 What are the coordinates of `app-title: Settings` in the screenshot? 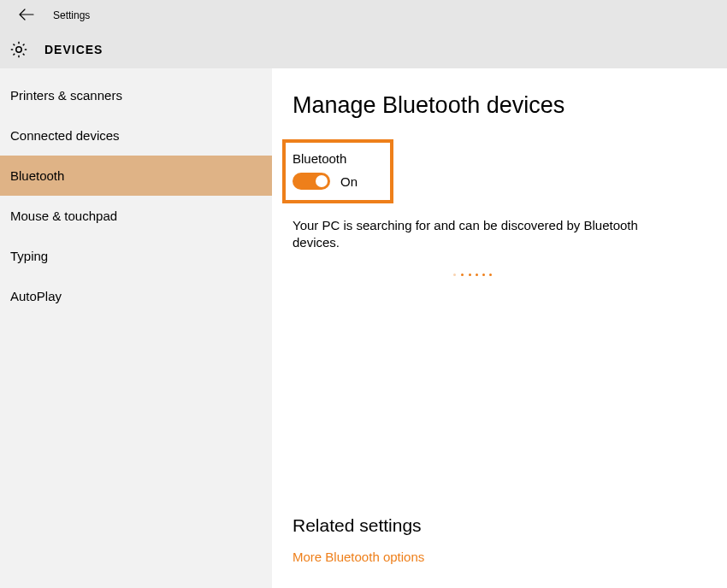 It's located at (72, 15).